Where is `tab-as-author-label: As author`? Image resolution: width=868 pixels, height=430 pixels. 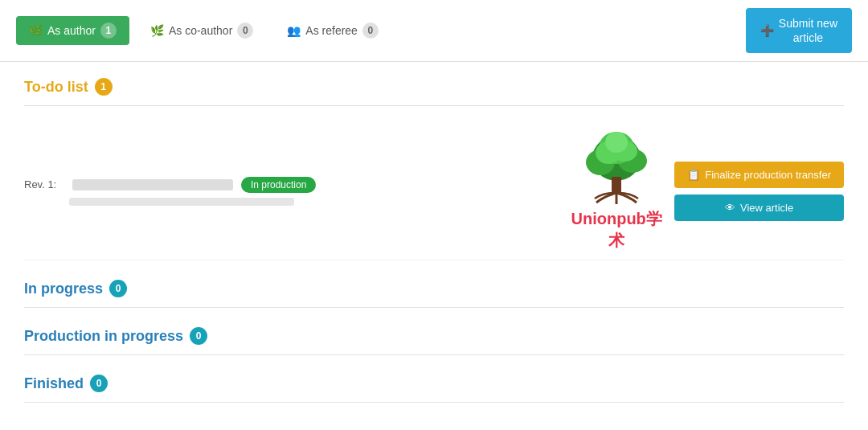
tab-as-author-label: As author is located at coordinates (72, 31).